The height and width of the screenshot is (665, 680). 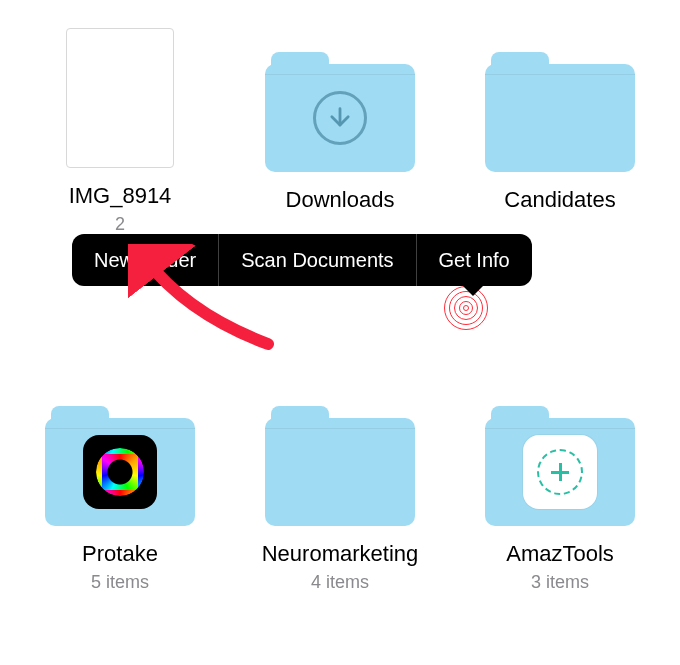 I want to click on item-subtext: 3 items, so click(x=560, y=582).